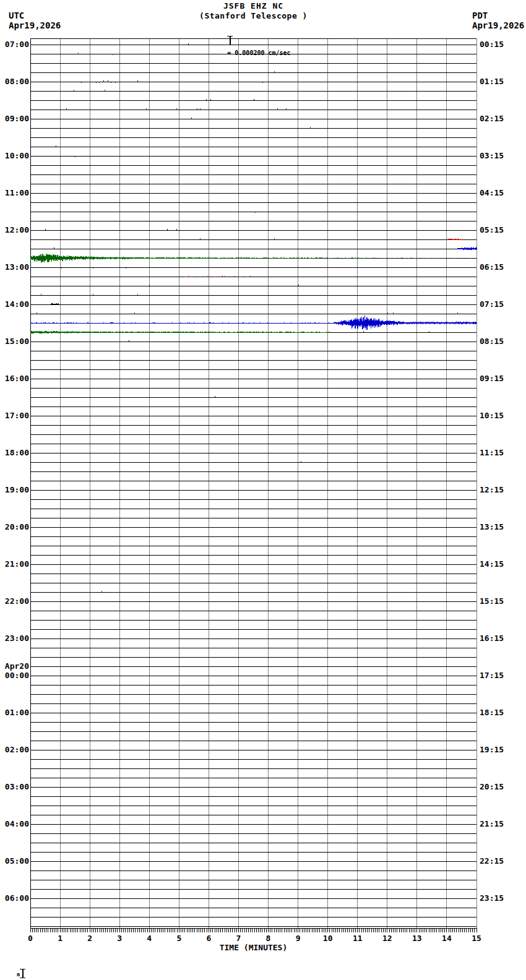 The image size is (526, 980). Describe the element at coordinates (239, 938) in the screenshot. I see `x-axis-tick-label: 7` at that location.